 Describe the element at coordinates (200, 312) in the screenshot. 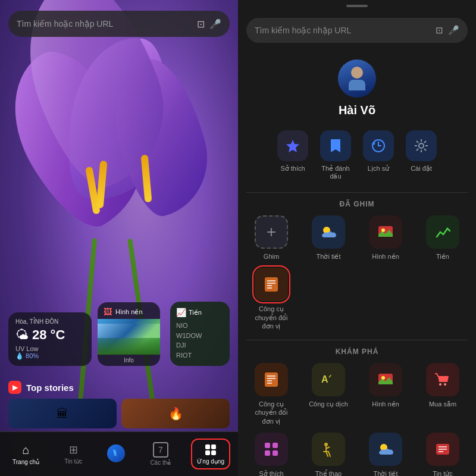

I see `tien-header: 📈 Tiền` at that location.